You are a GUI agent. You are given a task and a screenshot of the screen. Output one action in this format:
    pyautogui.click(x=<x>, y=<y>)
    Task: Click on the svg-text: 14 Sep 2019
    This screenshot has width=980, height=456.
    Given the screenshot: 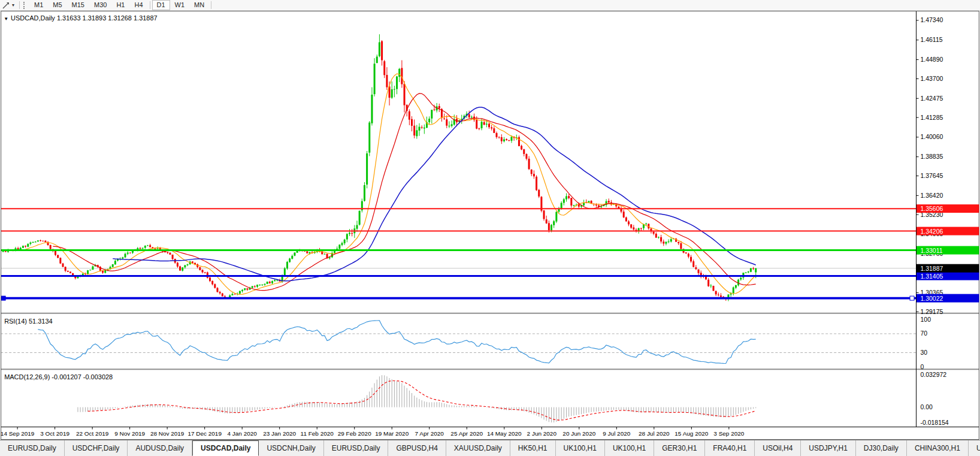 What is the action you would take?
    pyautogui.click(x=18, y=434)
    